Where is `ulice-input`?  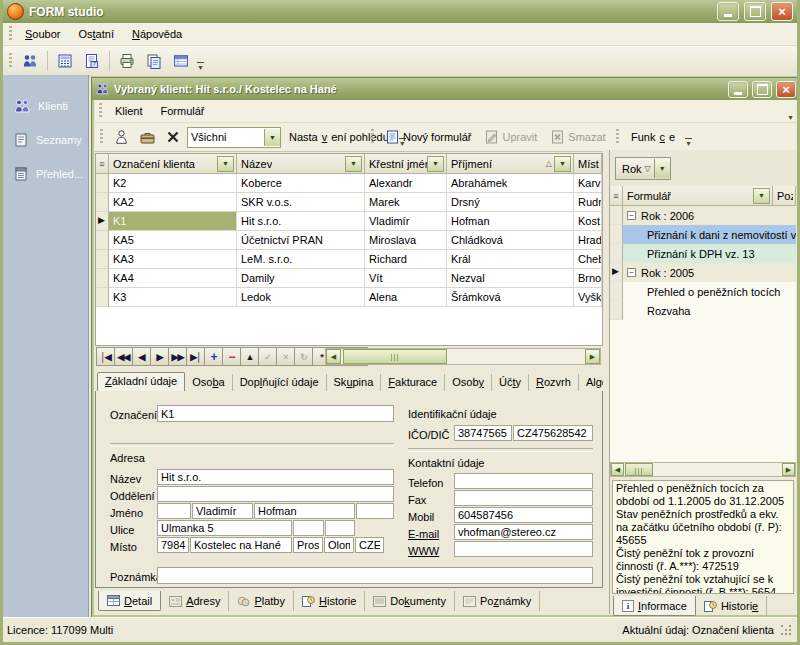
ulice-input is located at coordinates (224, 528).